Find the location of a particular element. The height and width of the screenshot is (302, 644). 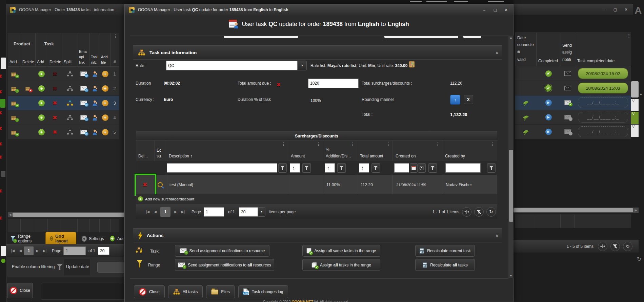

total-amount-due-input is located at coordinates (334, 83).